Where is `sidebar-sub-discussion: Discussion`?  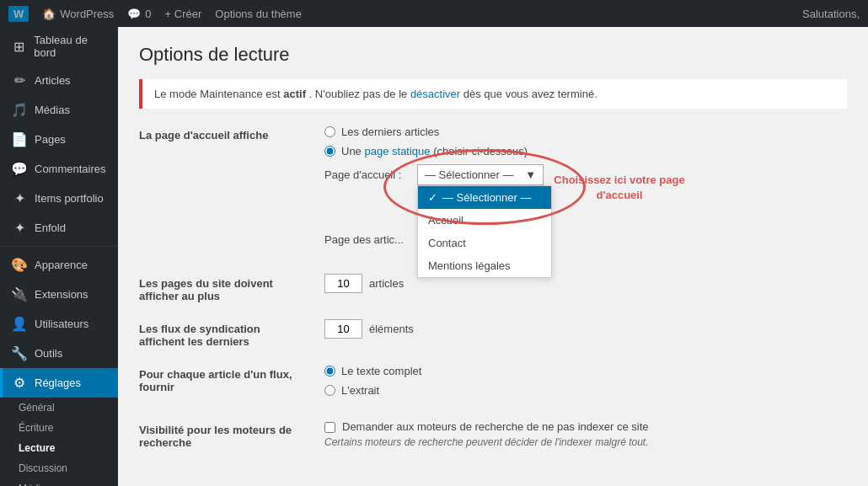 sidebar-sub-discussion: Discussion is located at coordinates (59, 468).